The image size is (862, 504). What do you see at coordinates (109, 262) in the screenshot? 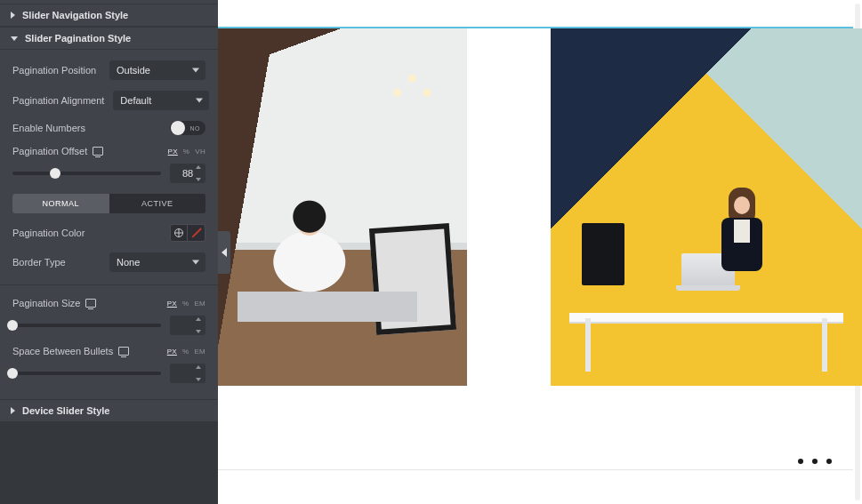
I see `row-border-type: Border Type None` at bounding box center [109, 262].